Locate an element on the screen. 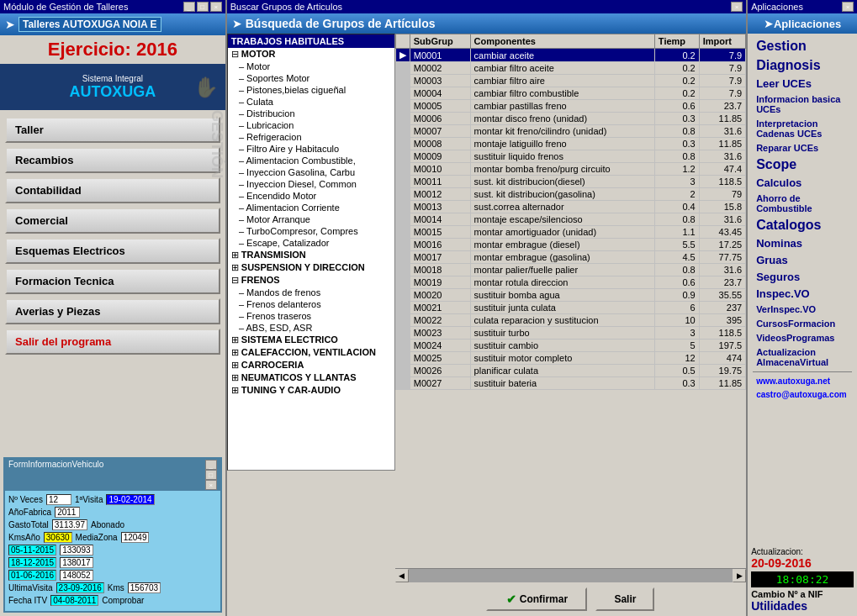 This screenshot has width=857, height=616. tree-item-pistones: – Pistones,bielas cigueñal is located at coordinates (311, 90).